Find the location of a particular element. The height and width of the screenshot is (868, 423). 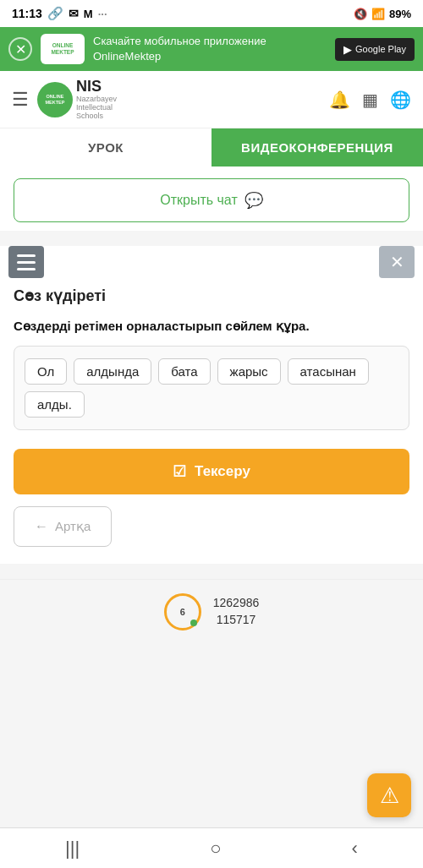

banner-logo-text: ONLINE MEKTEP is located at coordinates (63, 49).